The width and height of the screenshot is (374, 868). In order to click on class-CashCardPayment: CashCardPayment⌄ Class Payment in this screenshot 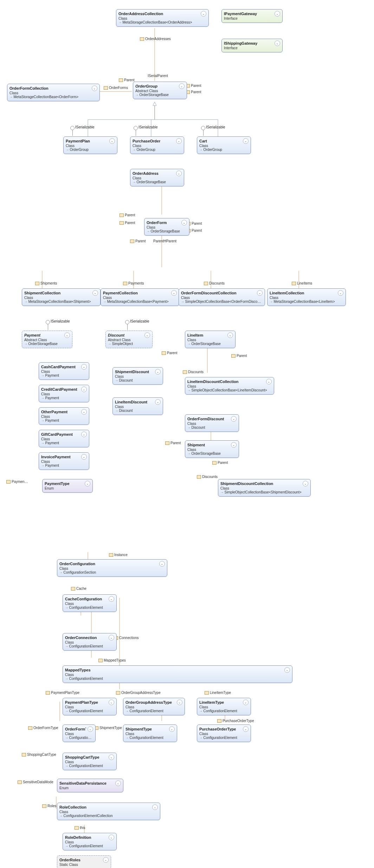, I will do `click(64, 371)`.